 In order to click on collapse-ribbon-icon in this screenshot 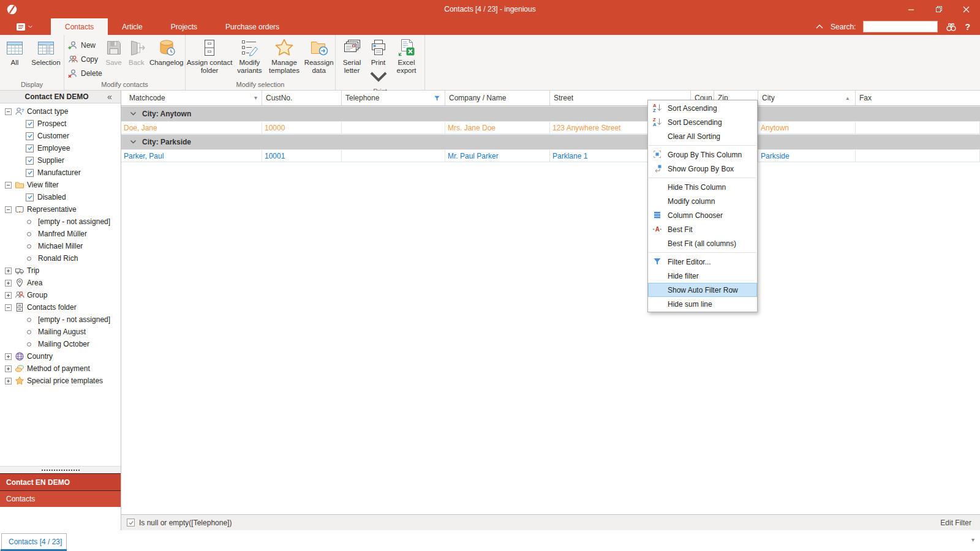, I will do `click(820, 27)`.